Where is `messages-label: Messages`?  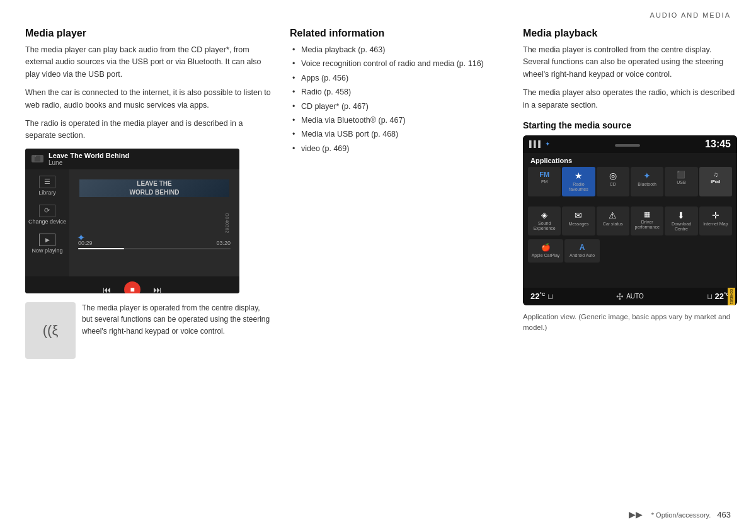
messages-label: Messages is located at coordinates (579, 224).